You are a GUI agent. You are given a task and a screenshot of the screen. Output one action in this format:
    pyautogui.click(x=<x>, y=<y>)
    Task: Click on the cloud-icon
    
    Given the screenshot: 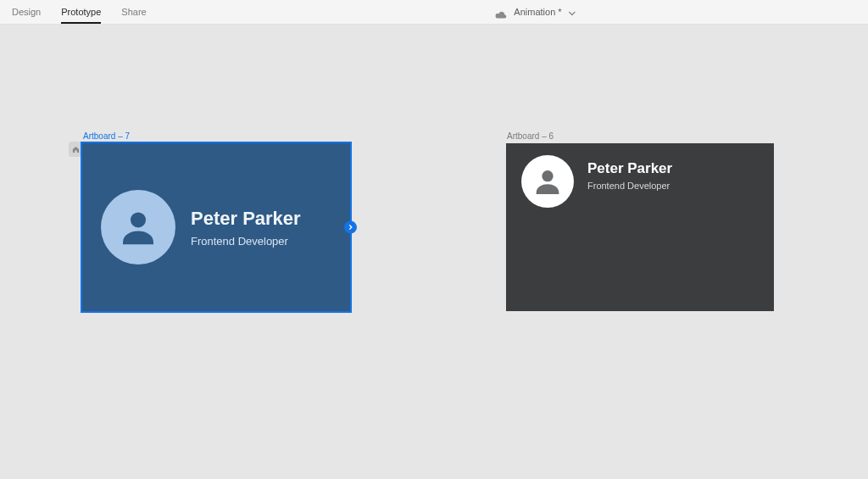 What is the action you would take?
    pyautogui.click(x=501, y=12)
    